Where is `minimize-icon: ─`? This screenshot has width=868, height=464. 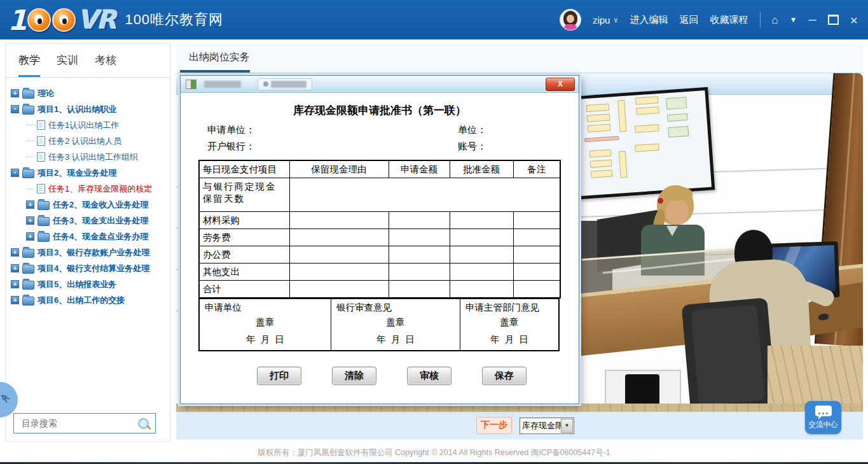 minimize-icon: ─ is located at coordinates (813, 20).